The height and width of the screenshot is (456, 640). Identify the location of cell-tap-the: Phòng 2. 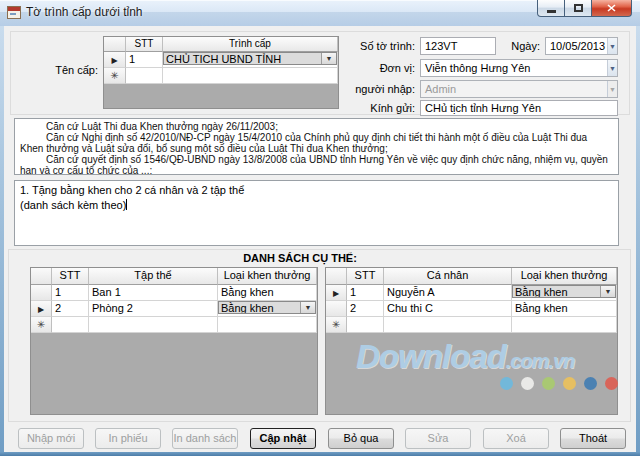
(154, 309).